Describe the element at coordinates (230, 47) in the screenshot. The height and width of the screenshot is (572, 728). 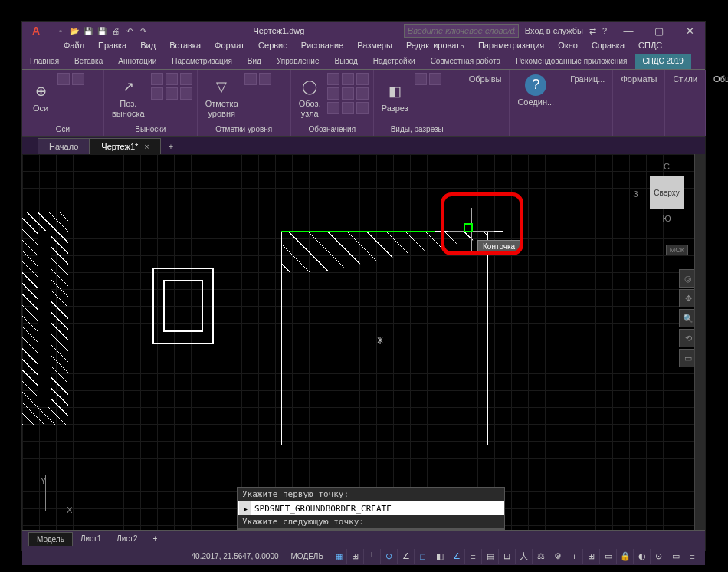
I see `menu-format: Формат` at that location.